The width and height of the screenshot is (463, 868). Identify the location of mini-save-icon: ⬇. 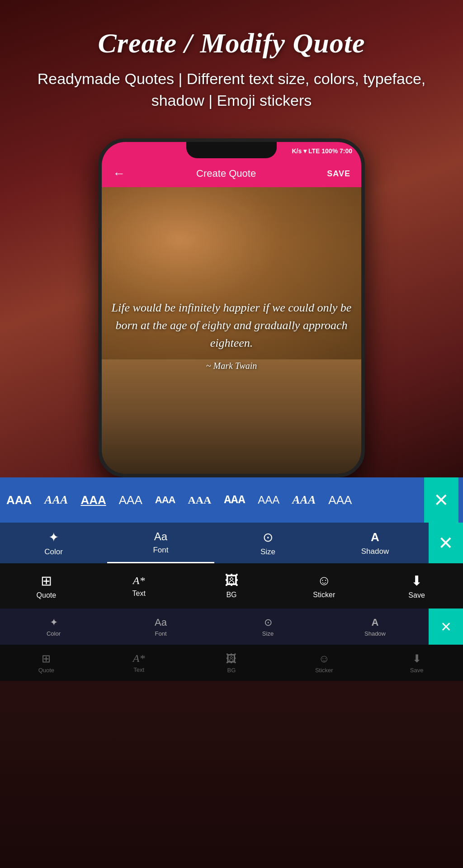
(417, 659).